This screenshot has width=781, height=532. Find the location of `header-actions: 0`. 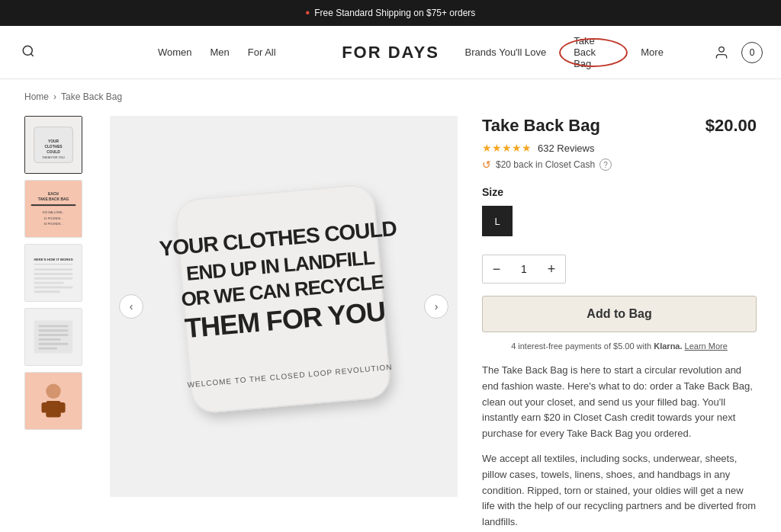

header-actions: 0 is located at coordinates (713, 53).